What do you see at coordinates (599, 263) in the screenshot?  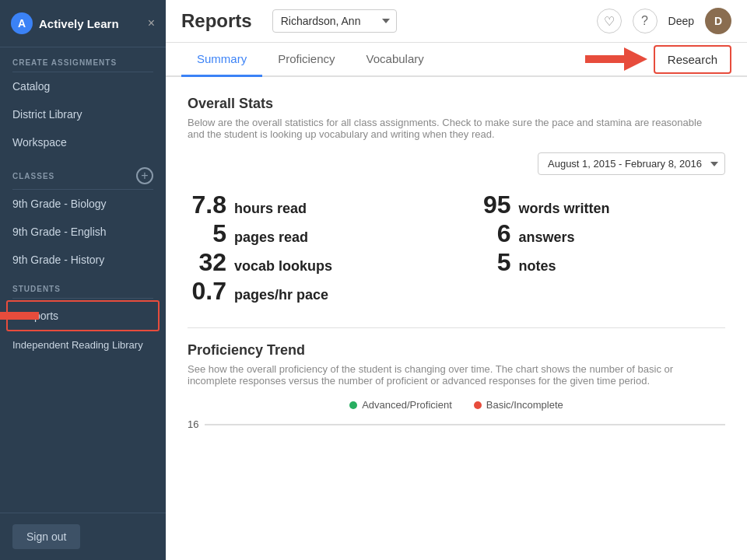 I see `stat-row-notes: 5 notes` at bounding box center [599, 263].